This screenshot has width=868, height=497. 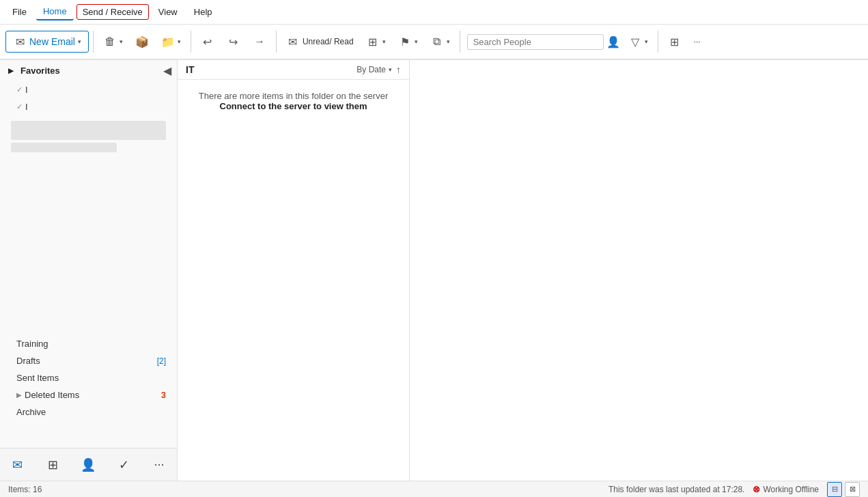 What do you see at coordinates (294, 106) in the screenshot?
I see `connect-server-link: Connect to the server to view them` at bounding box center [294, 106].